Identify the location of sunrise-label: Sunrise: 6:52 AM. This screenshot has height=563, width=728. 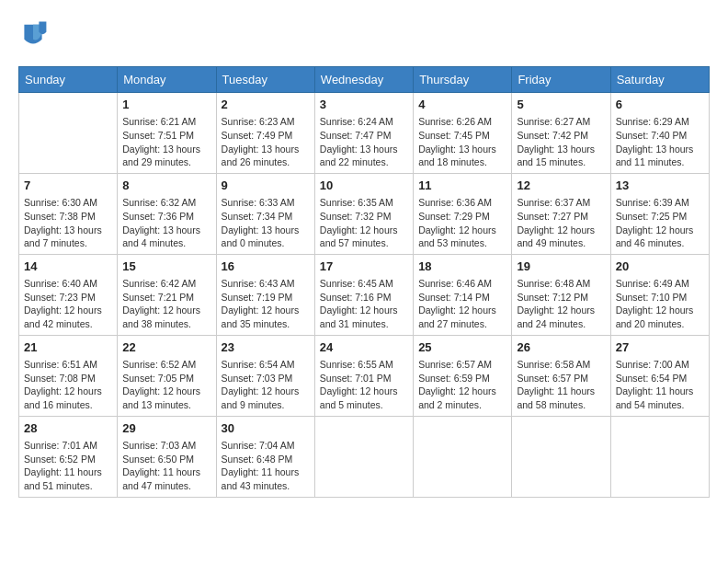
(159, 364).